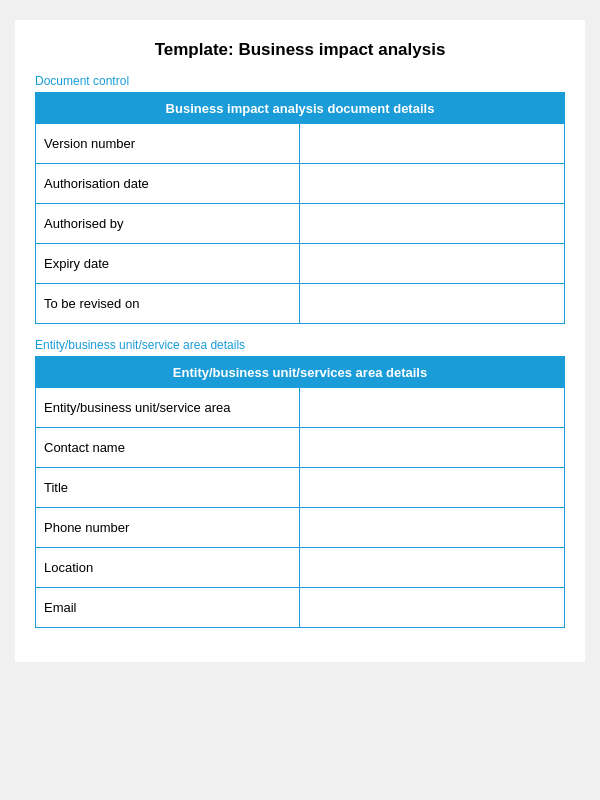 Image resolution: width=600 pixels, height=800 pixels. I want to click on table-row: Version number, so click(300, 144).